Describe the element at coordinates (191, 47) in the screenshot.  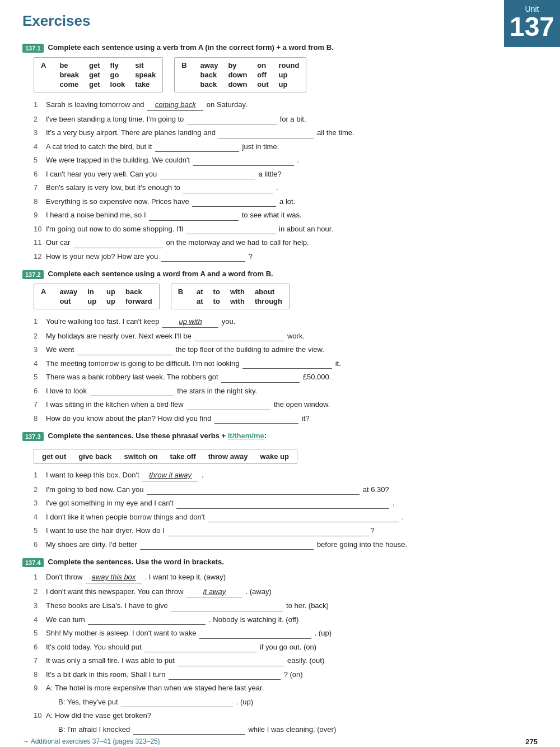
I see `section-137-1-instruction: Complete each sentence using a verb from…` at that location.